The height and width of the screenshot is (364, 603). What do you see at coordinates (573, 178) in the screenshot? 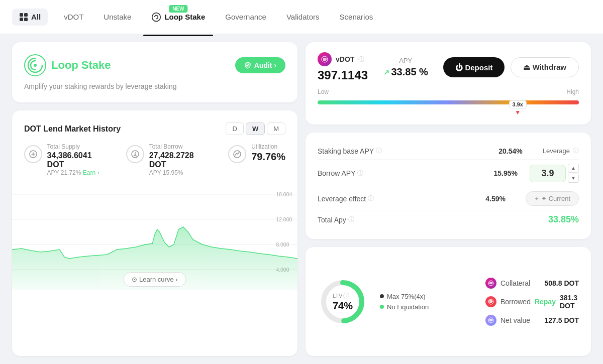
I see `leverage-down-button: ▼` at bounding box center [573, 178].